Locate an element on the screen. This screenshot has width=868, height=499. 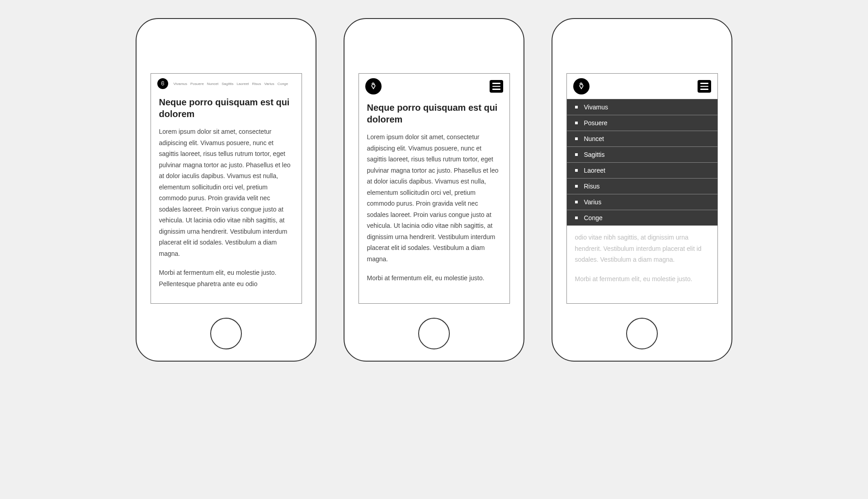
phone-frame-3: Vivamus Posuere Nuncet Sagittis Laoreet … is located at coordinates (642, 190).